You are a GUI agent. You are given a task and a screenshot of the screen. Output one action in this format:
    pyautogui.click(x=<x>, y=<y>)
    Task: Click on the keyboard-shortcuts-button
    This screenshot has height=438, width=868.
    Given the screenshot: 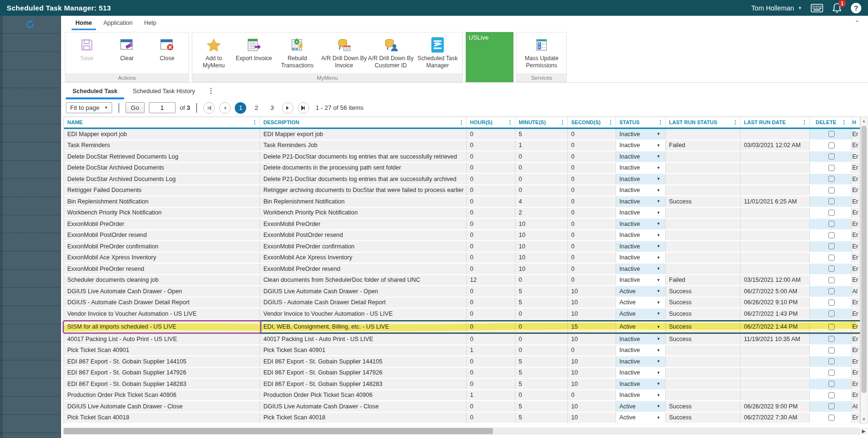 What is the action you would take?
    pyautogui.click(x=817, y=8)
    